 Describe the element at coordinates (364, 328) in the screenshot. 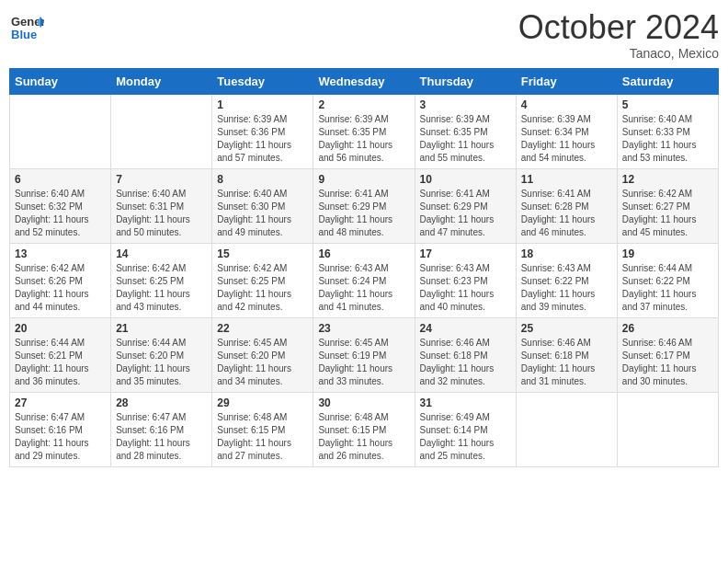

I see `day-number: 23` at that location.